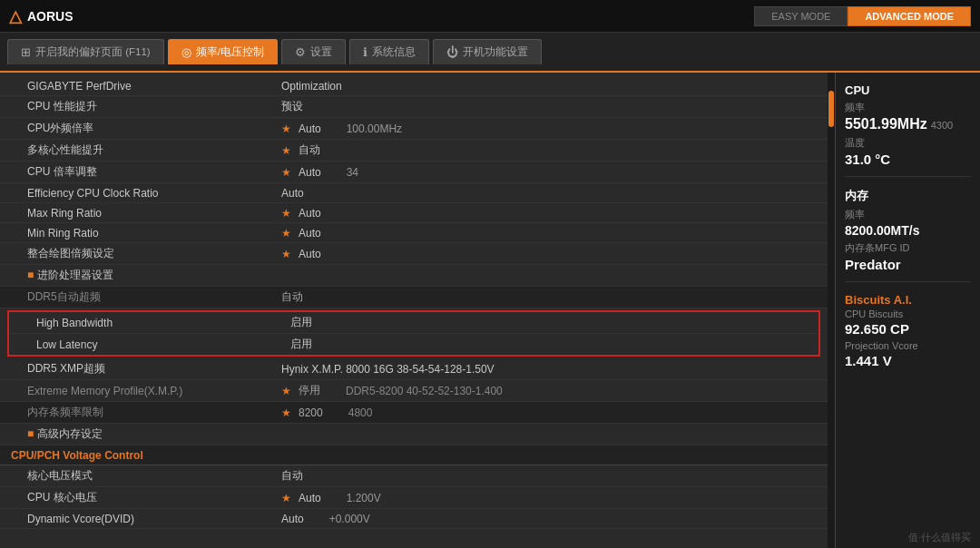  Describe the element at coordinates (414, 107) in the screenshot. I see `row-cpu-perf: CPU 性能提升 预设` at that location.